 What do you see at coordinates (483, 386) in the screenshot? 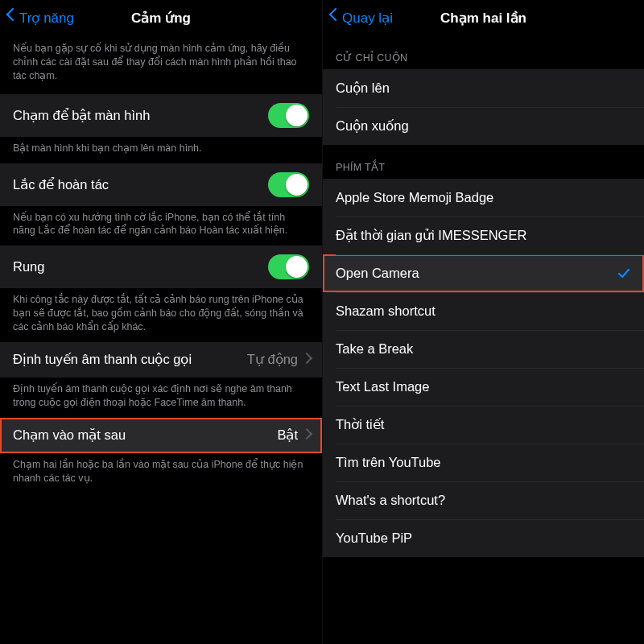
I see `item-label: Text Last Image` at bounding box center [483, 386].